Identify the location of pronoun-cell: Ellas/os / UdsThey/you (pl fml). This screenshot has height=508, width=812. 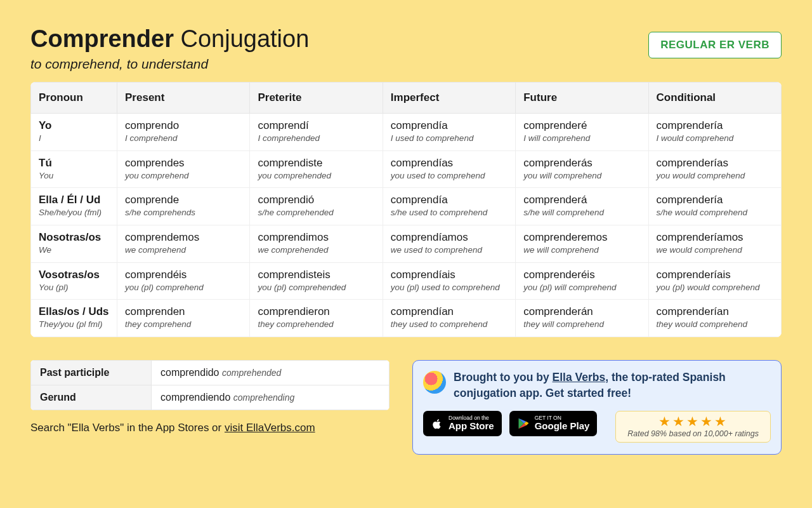
(74, 319).